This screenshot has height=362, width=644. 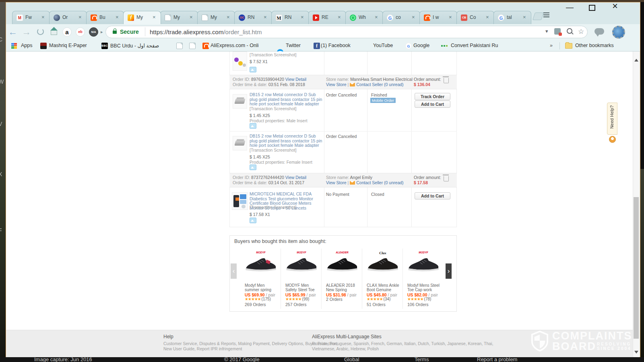 What do you see at coordinates (13, 32) in the screenshot?
I see `back-button: ←` at bounding box center [13, 32].